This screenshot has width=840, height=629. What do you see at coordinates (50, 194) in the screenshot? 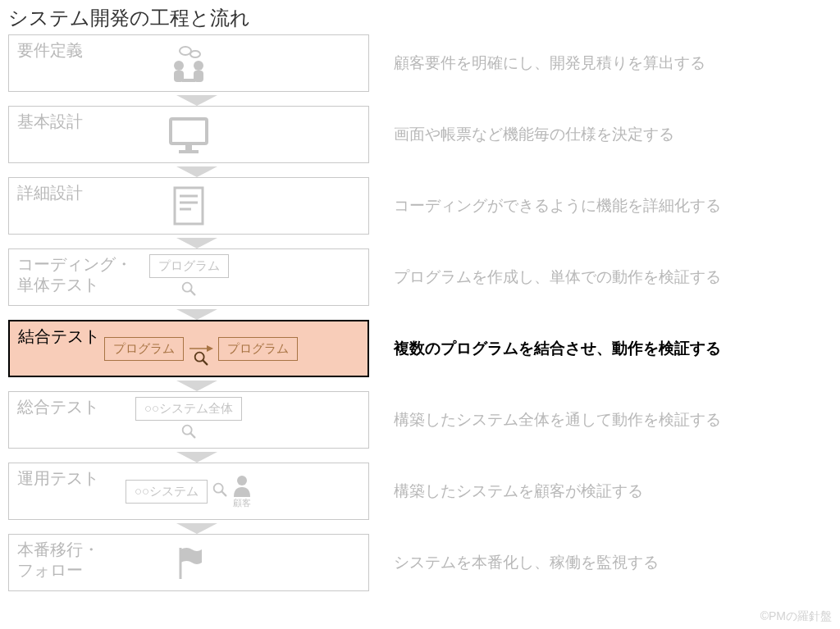
I see `stage-name: 詳細設計` at bounding box center [50, 194].